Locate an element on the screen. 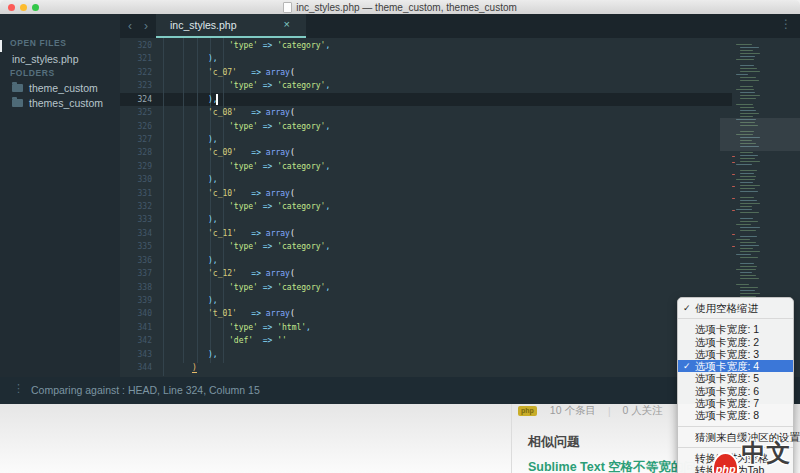 The image size is (800, 473). tab-inc-styles-php: inc_styles.php × is located at coordinates (231, 26).